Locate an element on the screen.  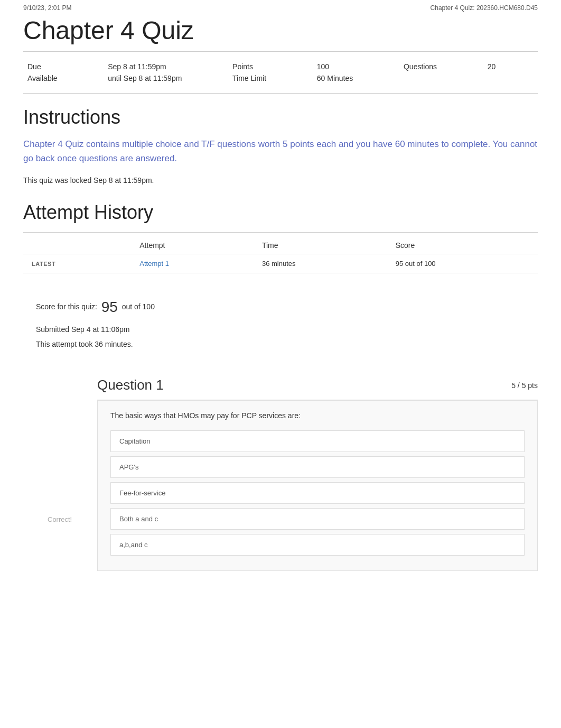
attempt-1-link: Attempt 1 is located at coordinates (154, 263).